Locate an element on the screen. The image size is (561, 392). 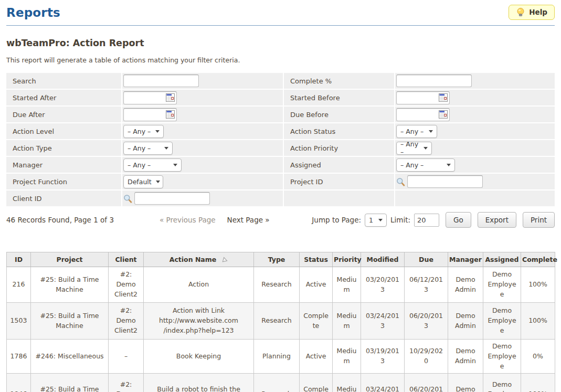
table-cell: Planning is located at coordinates (277, 357).